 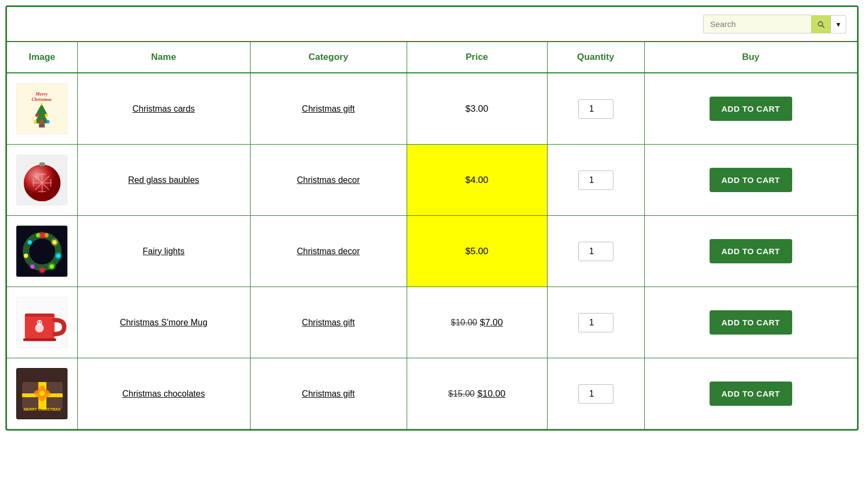 What do you see at coordinates (432, 323) in the screenshot?
I see `table-row: Christmas S'more MugChristmas gift$10.00…` at bounding box center [432, 323].